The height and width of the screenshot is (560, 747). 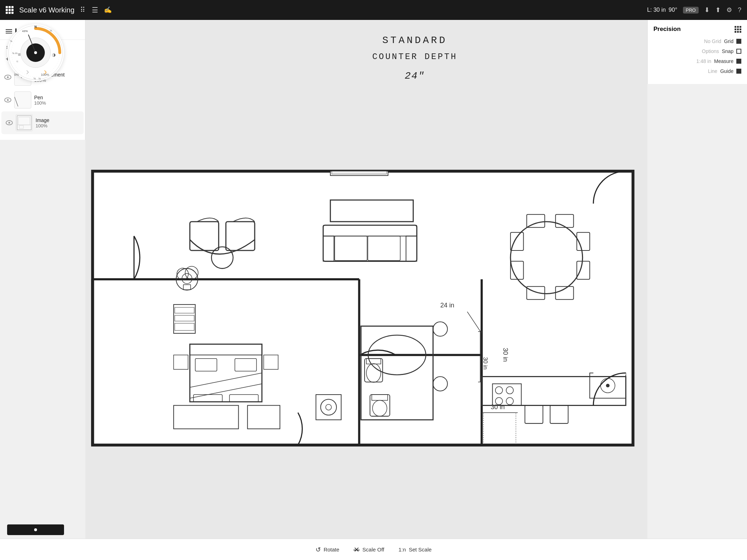 I want to click on hamburger-icon: ☰, so click(x=95, y=10).